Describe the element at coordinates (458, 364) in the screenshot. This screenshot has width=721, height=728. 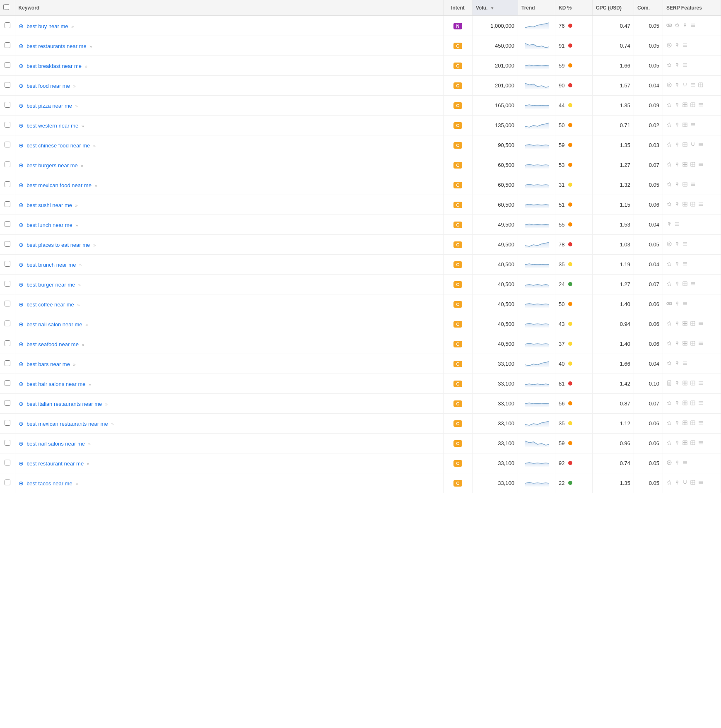
I see `intent-cell: C` at that location.